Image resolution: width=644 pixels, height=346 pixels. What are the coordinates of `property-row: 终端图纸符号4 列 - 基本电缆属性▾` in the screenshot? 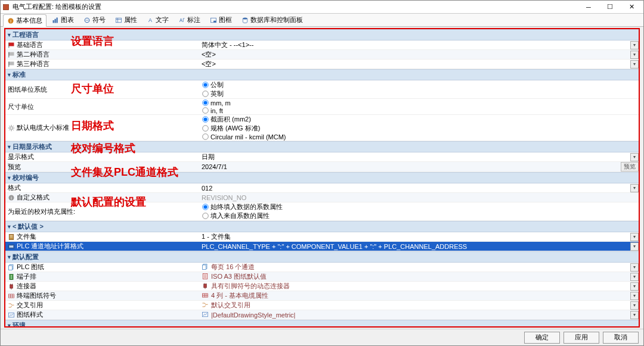 It's located at (322, 296).